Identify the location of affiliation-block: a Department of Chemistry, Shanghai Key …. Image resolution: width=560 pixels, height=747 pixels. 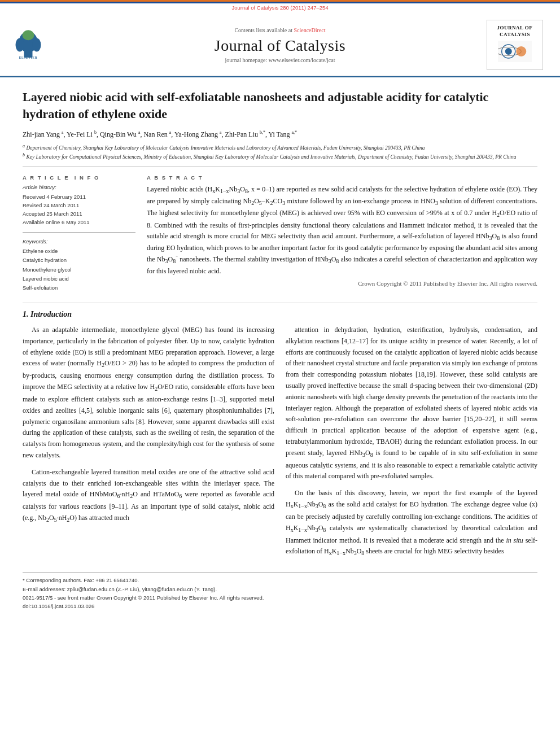
(280, 155).